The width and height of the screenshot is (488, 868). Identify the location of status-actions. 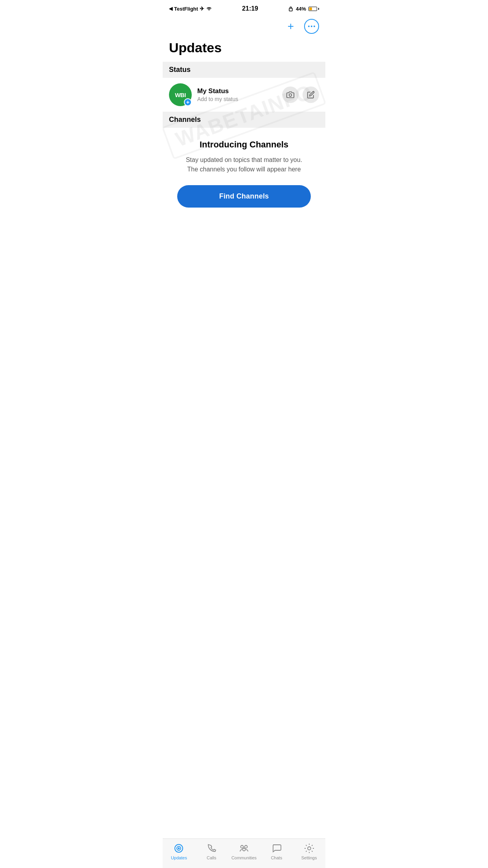
(301, 95).